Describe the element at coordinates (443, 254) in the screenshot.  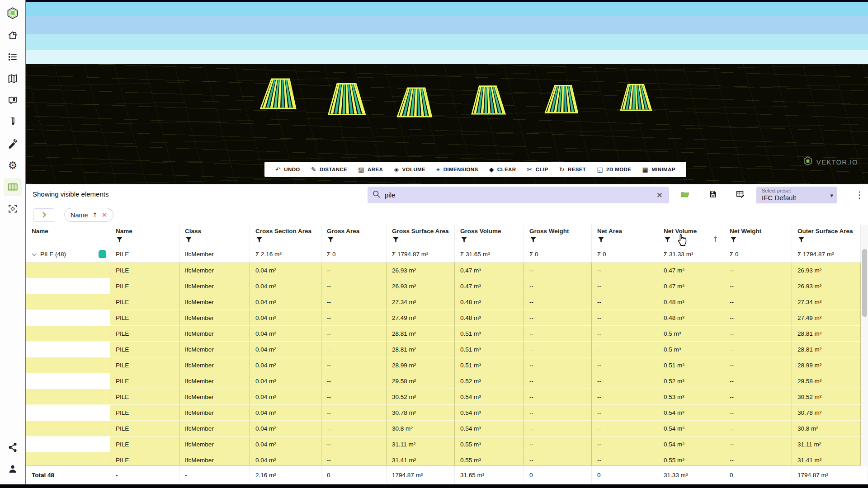
I see `group-row-pile: PILE (48) PILEIfcMemberΣ 2.16 m²Σ 0Σ 179…` at that location.